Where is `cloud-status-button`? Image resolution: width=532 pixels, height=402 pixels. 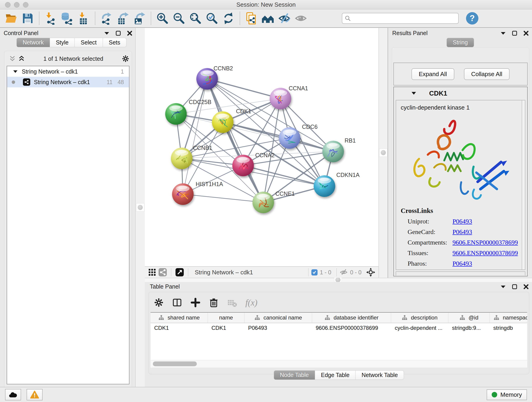 cloud-status-button is located at coordinates (13, 395).